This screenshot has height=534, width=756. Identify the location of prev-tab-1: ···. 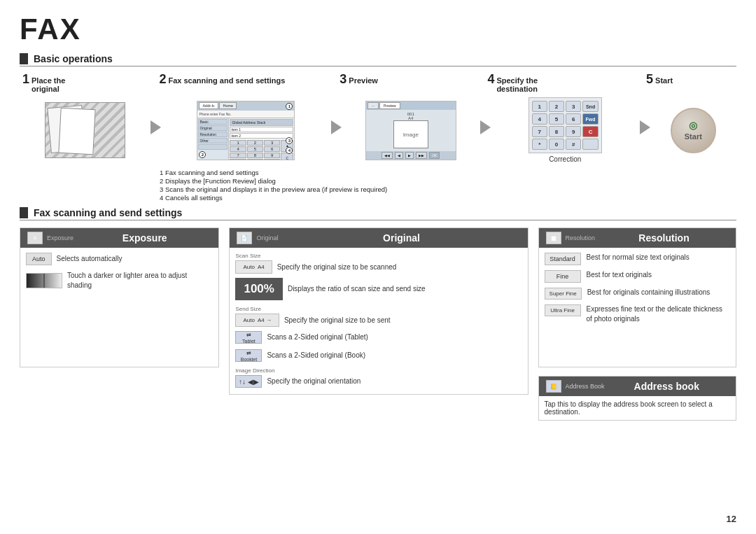
(373, 106).